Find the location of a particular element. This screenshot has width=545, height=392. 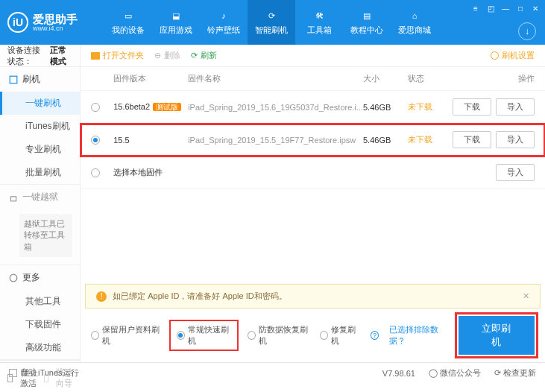

window-controls: ≡ ◰ — □ ✕ is located at coordinates (505, 8).